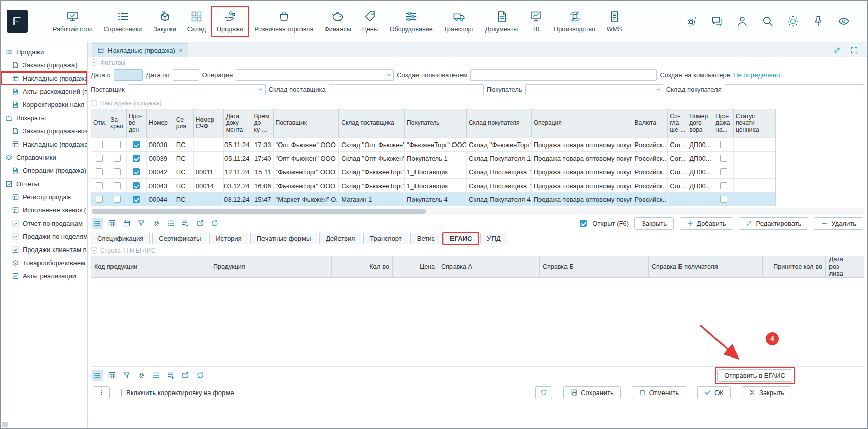 The height and width of the screenshot is (429, 868). I want to click on add-row-icon, so click(171, 375).